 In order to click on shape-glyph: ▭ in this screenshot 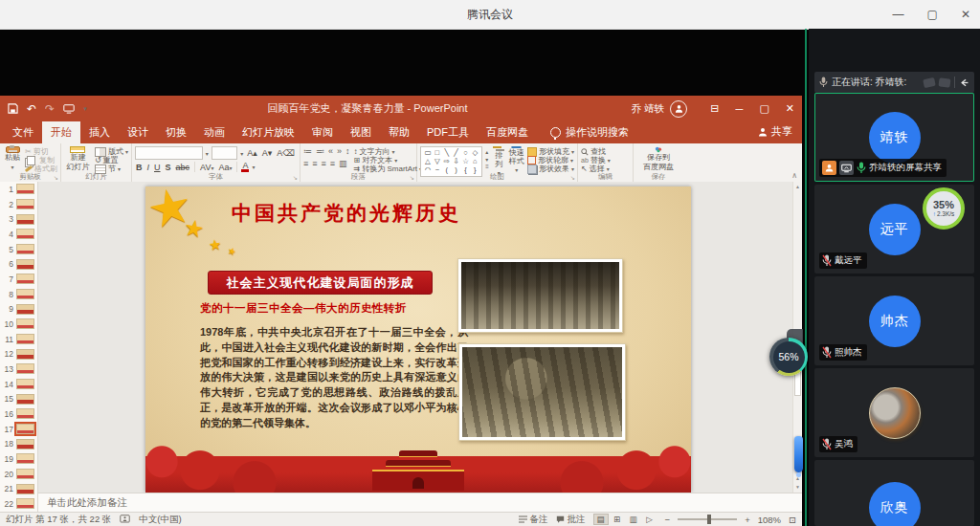, I will do `click(427, 153)`.